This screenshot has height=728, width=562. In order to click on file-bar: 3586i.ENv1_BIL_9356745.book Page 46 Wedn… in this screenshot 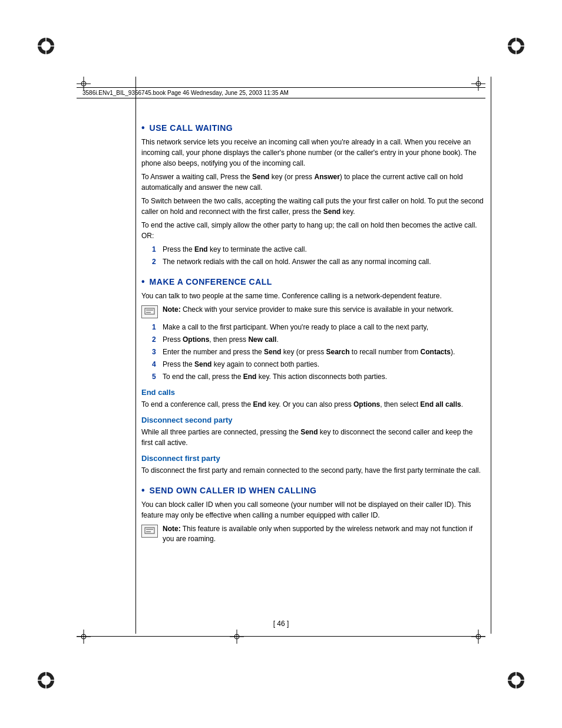, I will do `click(281, 93)`.